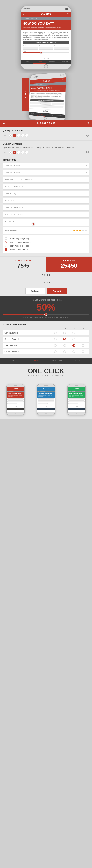 Image resolution: width=92 pixels, height=868 pixels. Describe the element at coordinates (89, 275) in the screenshot. I see `pag-next-1: ›` at that location.